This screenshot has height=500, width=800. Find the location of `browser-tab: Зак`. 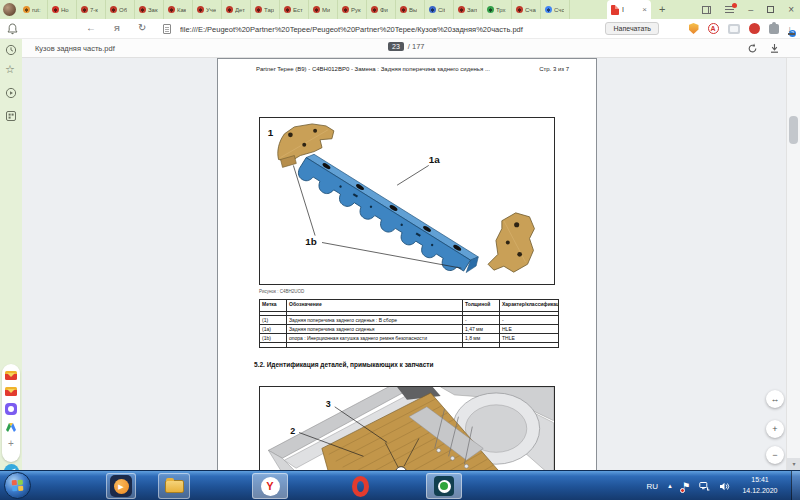

browser-tab: Зак is located at coordinates (150, 10).